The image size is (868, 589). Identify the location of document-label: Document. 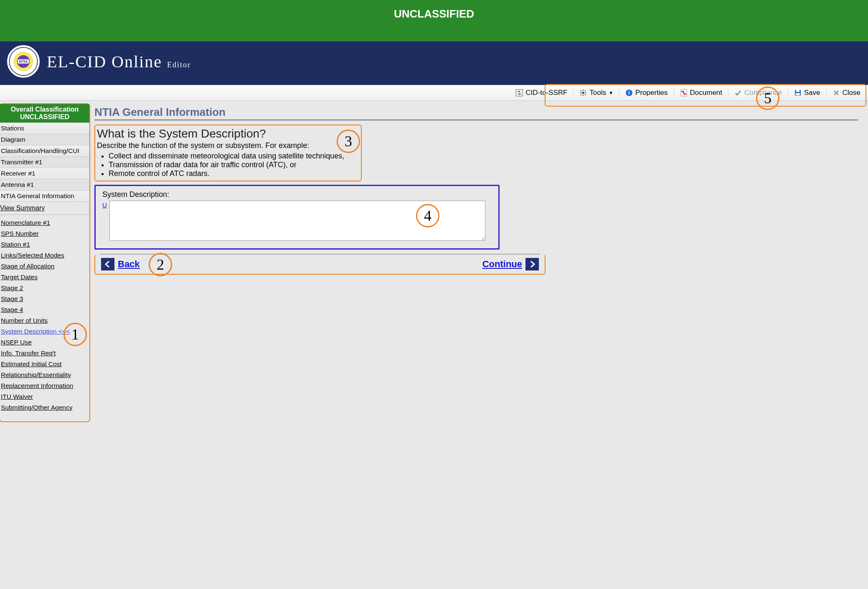
(706, 93).